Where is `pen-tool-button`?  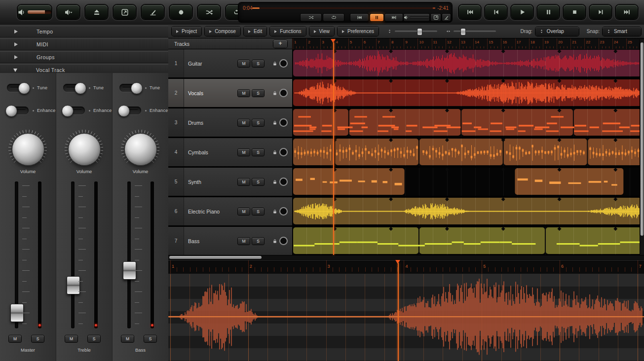 pen-tool-button is located at coordinates (153, 12).